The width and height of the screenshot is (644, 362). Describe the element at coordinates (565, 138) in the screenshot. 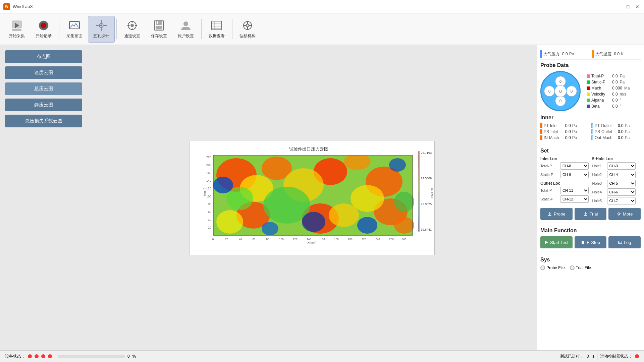

I see `in-mach-row: IN-Mach 0.0 Pa` at that location.